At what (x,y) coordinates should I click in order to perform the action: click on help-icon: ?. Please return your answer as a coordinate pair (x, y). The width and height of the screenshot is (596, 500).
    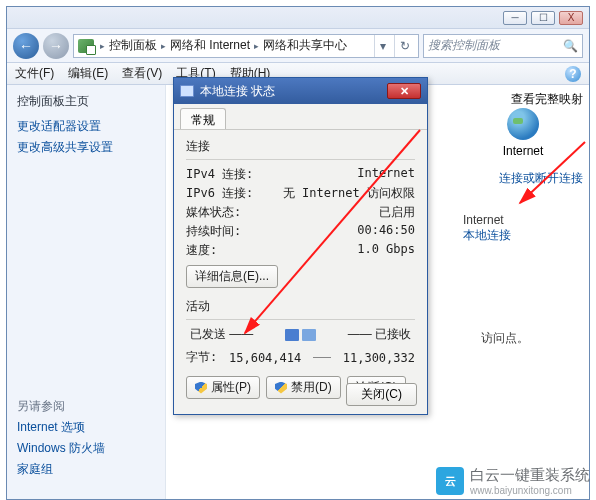
    Looking at the image, I should click on (573, 74).